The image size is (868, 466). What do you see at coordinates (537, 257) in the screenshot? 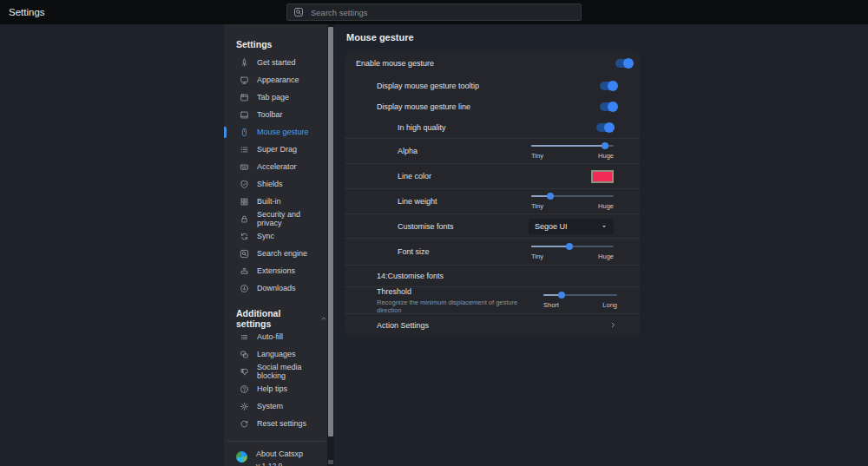
I see `font-size-min-label: Tiny` at bounding box center [537, 257].